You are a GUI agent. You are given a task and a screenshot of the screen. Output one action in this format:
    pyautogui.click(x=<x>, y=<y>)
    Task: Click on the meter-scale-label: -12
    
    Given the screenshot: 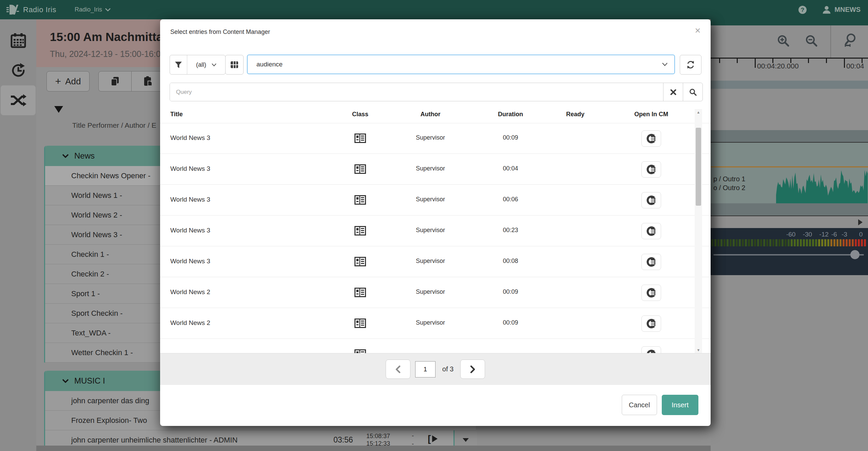 What is the action you would take?
    pyautogui.click(x=824, y=234)
    